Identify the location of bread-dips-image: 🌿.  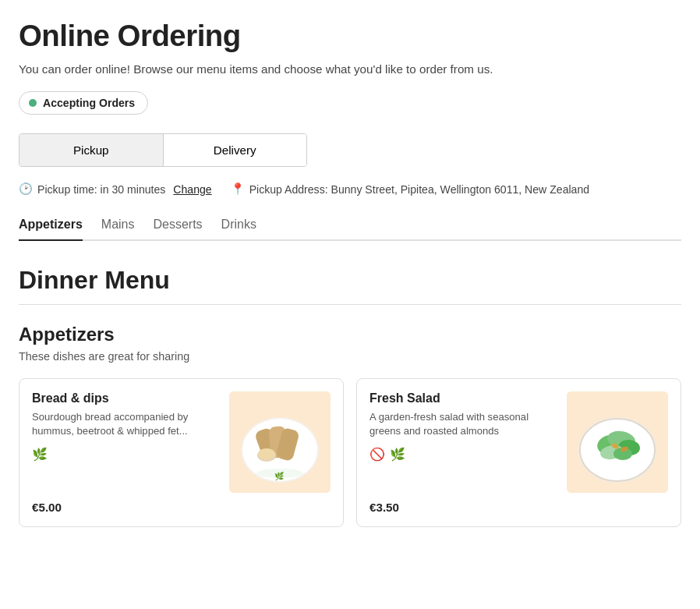
(280, 442).